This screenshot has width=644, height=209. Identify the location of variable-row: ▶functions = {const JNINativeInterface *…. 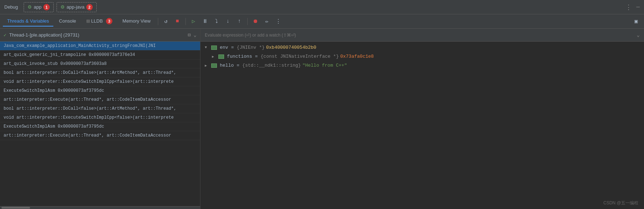
(422, 57).